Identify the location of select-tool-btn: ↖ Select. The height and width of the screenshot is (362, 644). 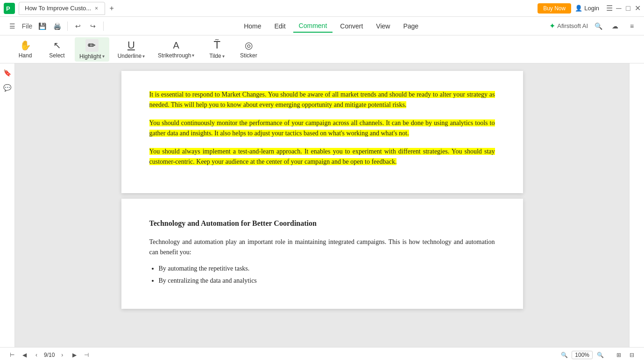
(57, 49).